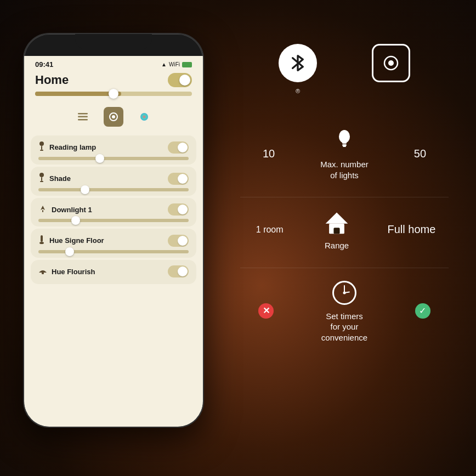 The height and width of the screenshot is (476, 476). I want to click on slider-knob-signe, so click(70, 252).